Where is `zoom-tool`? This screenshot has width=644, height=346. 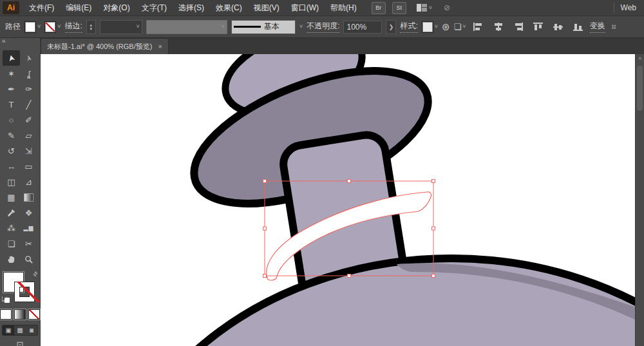
zoom-tool is located at coordinates (28, 259).